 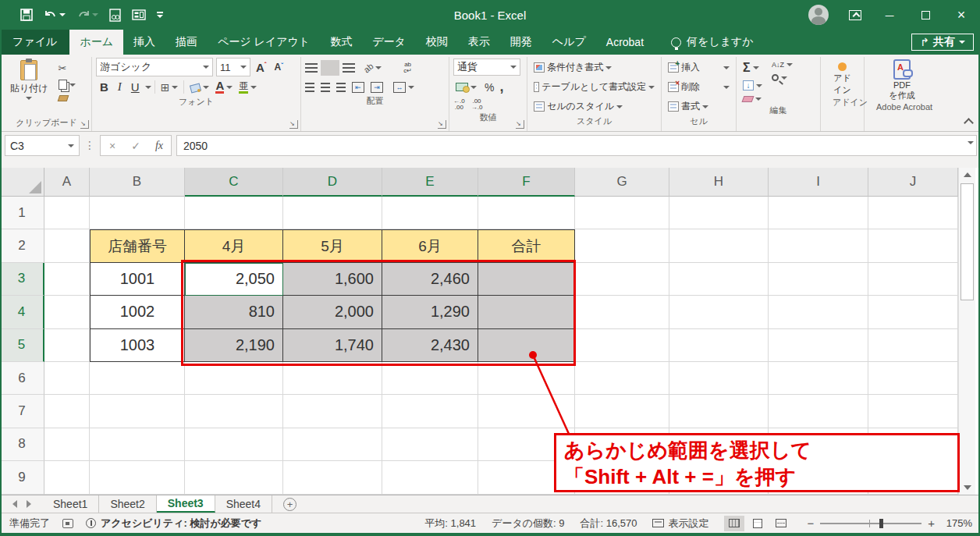 I want to click on cell-B2: 店舗番号, so click(x=137, y=246).